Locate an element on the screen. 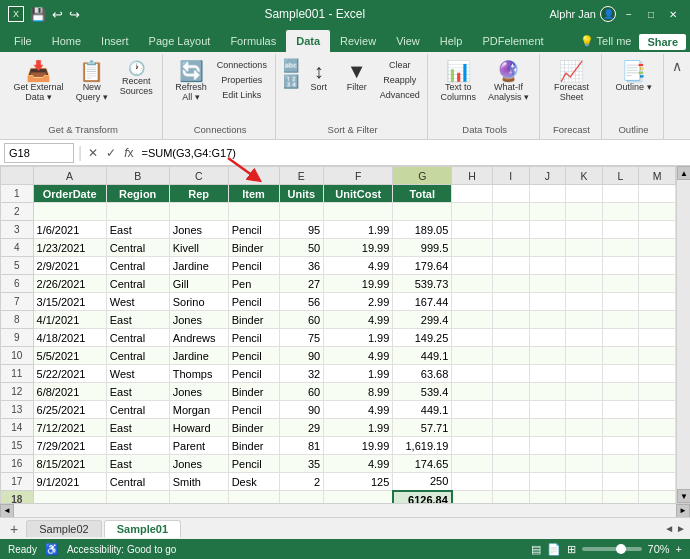 The width and height of the screenshot is (690, 559). cell-data: 32 is located at coordinates (302, 374).